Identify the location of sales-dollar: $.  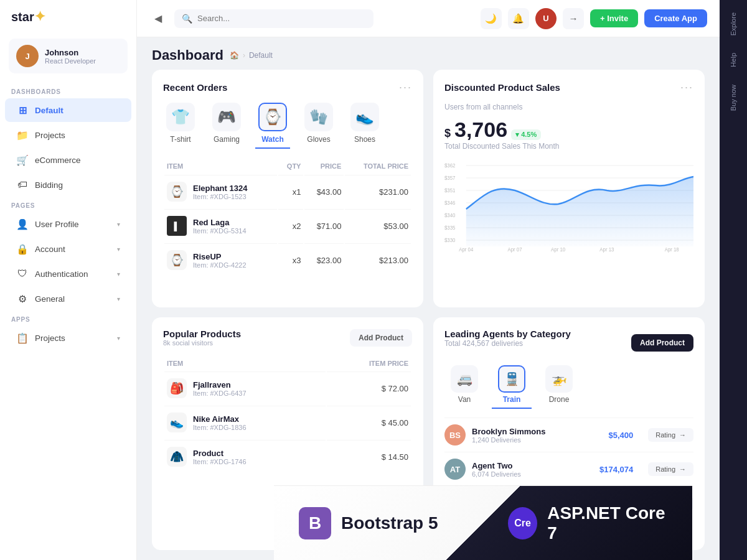
(448, 133).